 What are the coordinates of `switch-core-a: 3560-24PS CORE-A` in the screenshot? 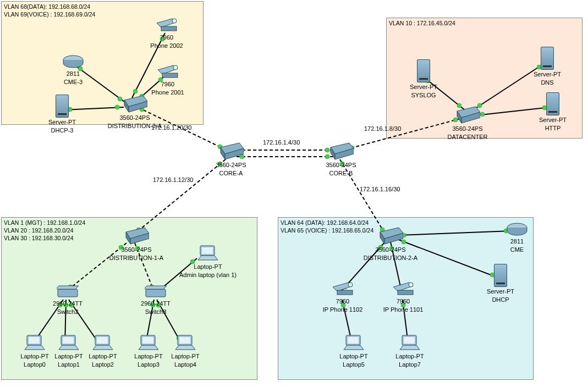 It's located at (231, 159).